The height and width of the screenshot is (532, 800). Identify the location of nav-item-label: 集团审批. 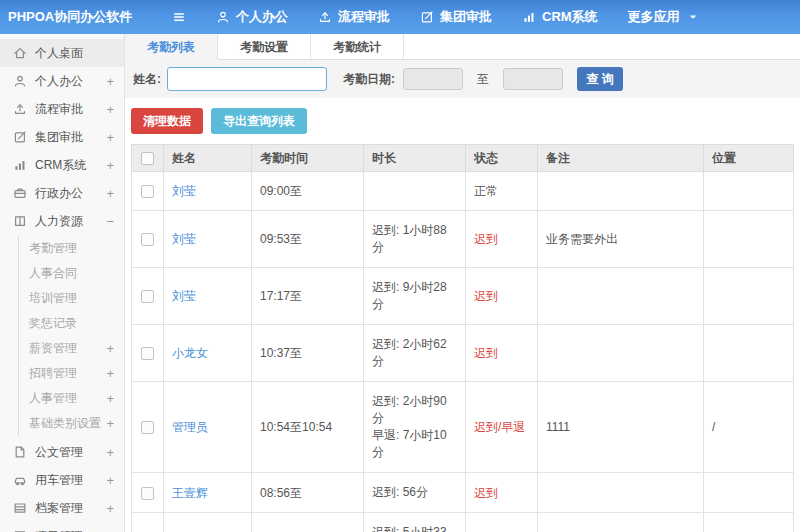
(466, 17).